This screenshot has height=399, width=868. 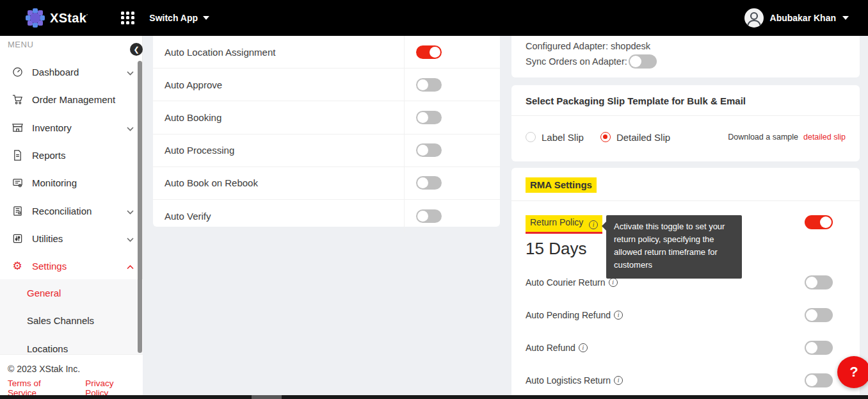 What do you see at coordinates (429, 118) in the screenshot?
I see `auto-booking-toggle` at bounding box center [429, 118].